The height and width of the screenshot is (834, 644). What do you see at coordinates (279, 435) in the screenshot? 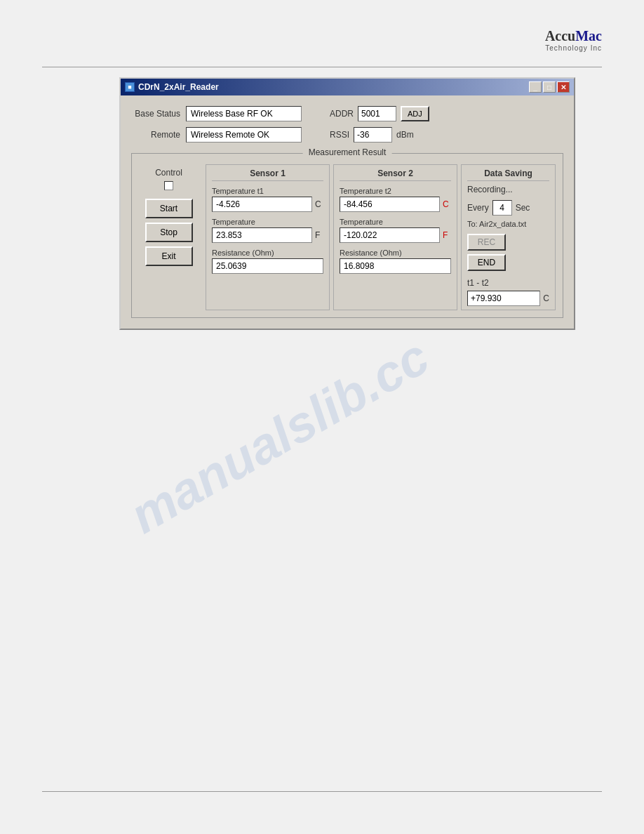
I see `watermark: manualslib.cc` at bounding box center [279, 435].